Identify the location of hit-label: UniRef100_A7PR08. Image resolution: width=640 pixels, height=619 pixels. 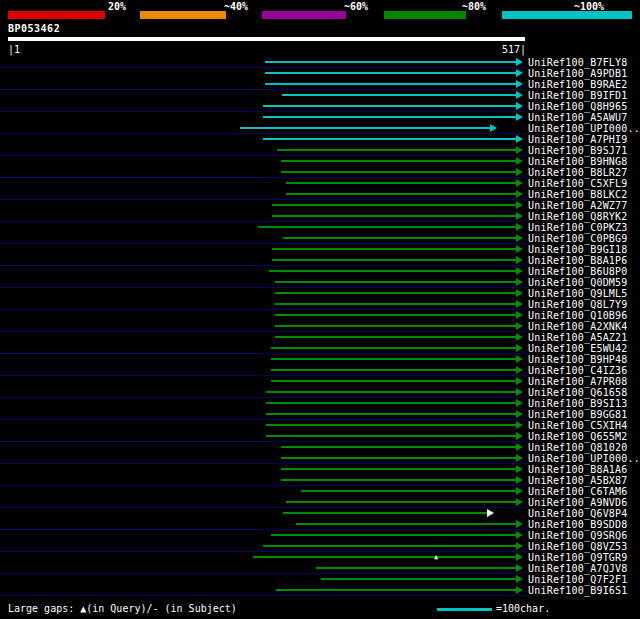
(578, 382).